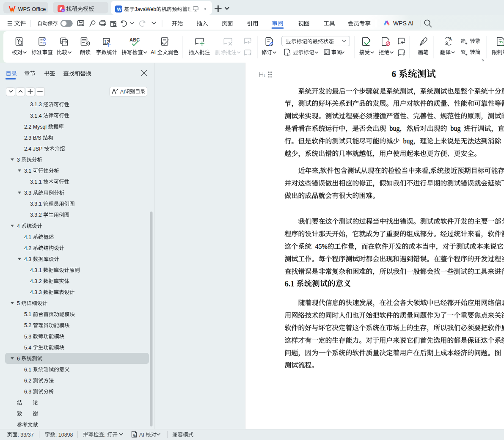  What do you see at coordinates (36, 204) in the screenshot?
I see `svg-text: 3.3.1` at bounding box center [36, 204].